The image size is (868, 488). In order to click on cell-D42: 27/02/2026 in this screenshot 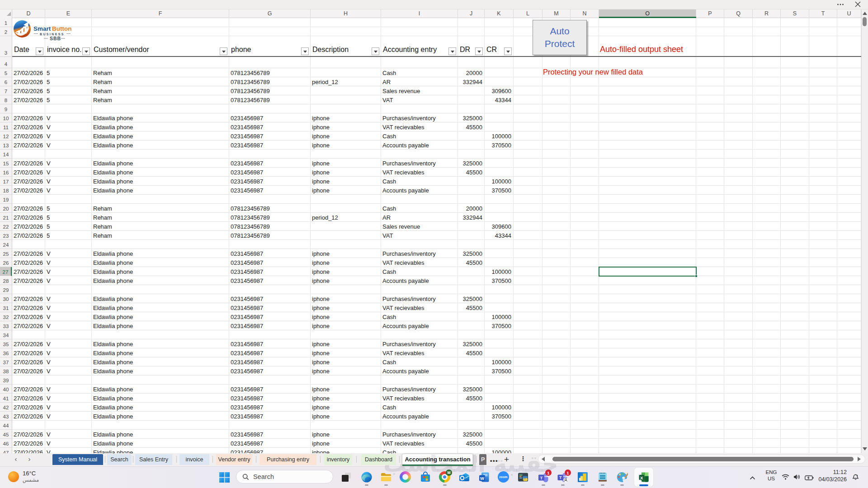, I will do `click(28, 407)`.